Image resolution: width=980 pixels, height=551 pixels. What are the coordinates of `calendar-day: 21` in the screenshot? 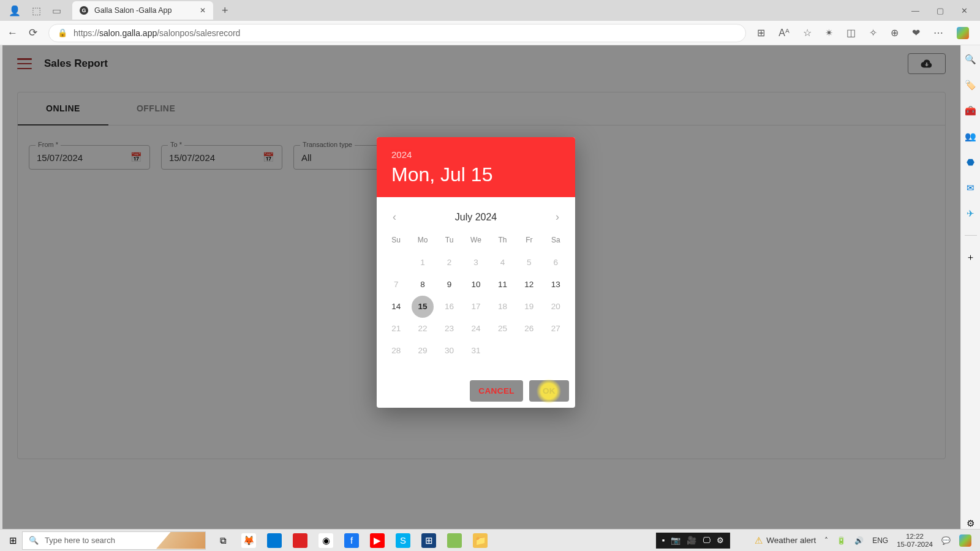 It's located at (396, 329).